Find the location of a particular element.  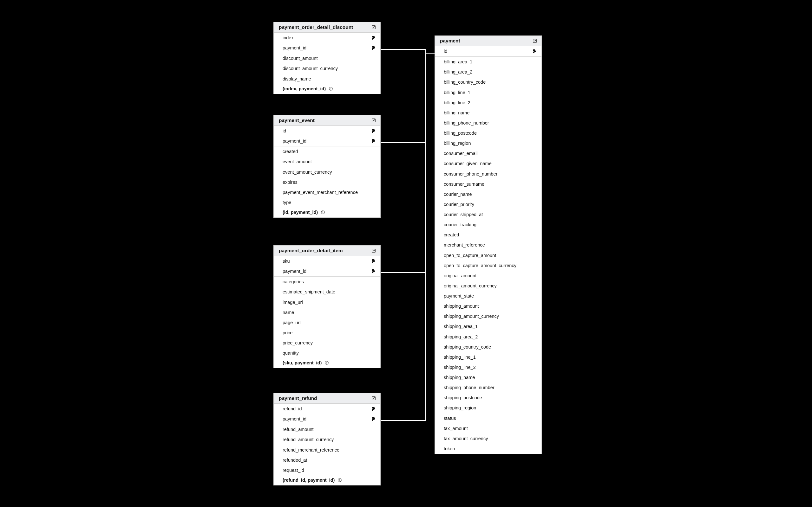

column-name: billing_region is located at coordinates (457, 144).